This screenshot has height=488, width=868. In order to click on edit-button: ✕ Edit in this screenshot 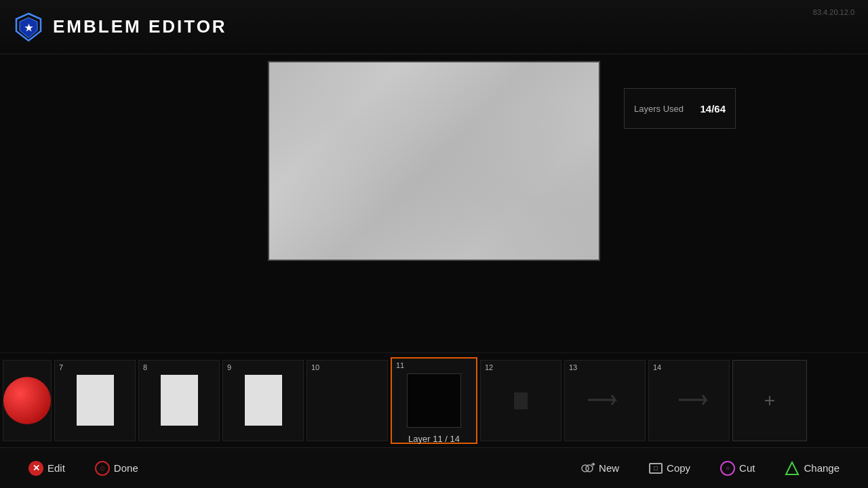, I will do `click(47, 468)`.